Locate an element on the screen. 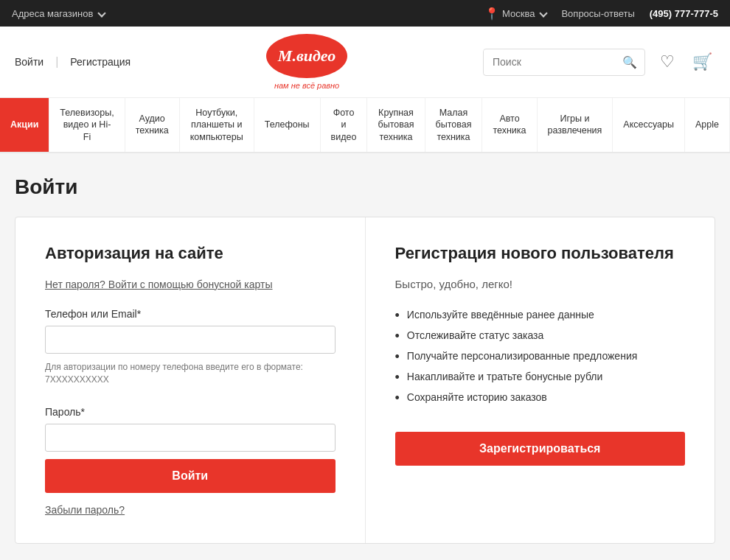 This screenshot has width=730, height=560. login-button: Войти is located at coordinates (190, 476).